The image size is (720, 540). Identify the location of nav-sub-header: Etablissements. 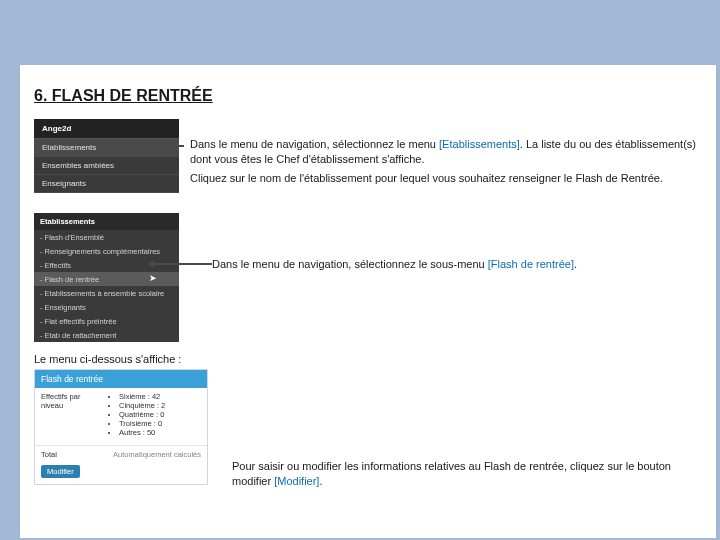
(106, 222).